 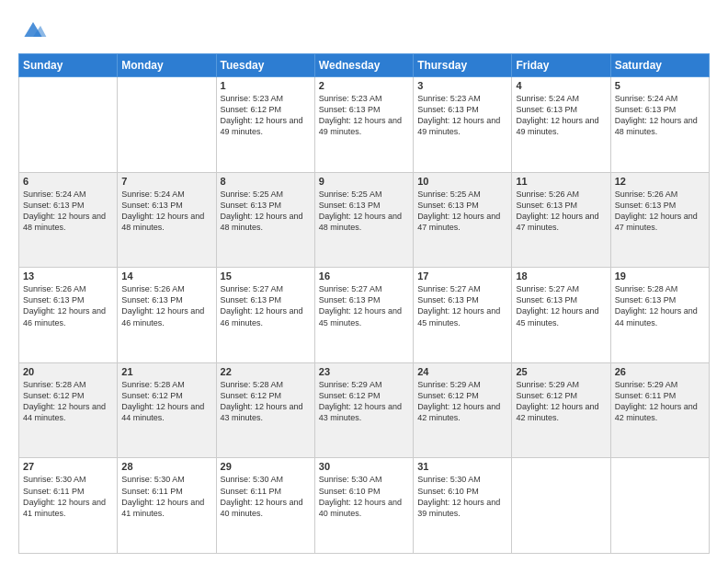 I want to click on day-number: 26, so click(x=660, y=372).